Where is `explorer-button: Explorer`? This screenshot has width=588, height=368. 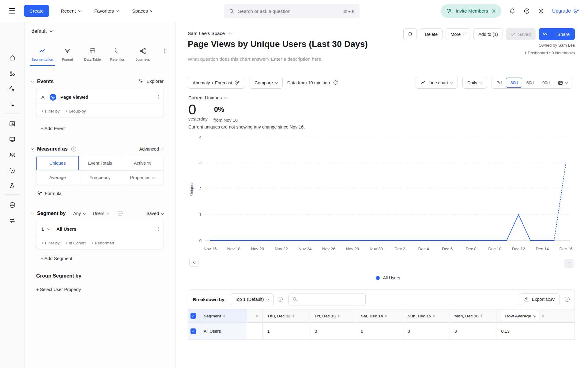
explorer-button: Explorer is located at coordinates (151, 81).